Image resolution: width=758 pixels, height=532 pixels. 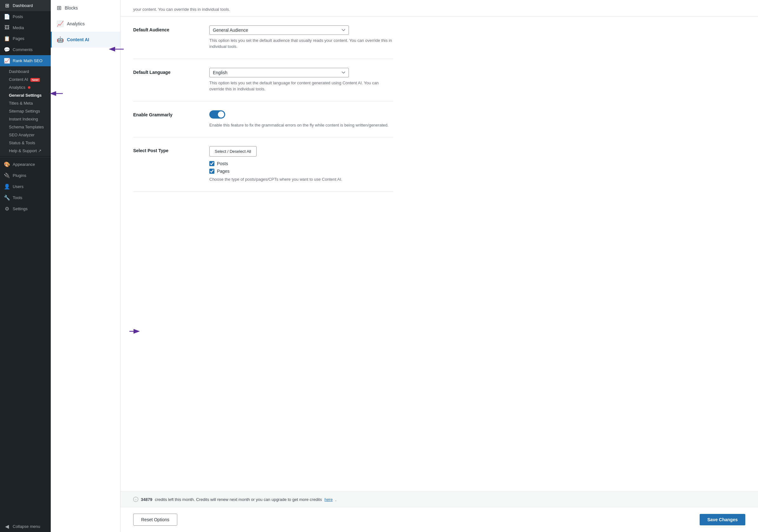 What do you see at coordinates (25, 198) in the screenshot?
I see `sidebar-item-tools: 🔧 Tools` at bounding box center [25, 198].